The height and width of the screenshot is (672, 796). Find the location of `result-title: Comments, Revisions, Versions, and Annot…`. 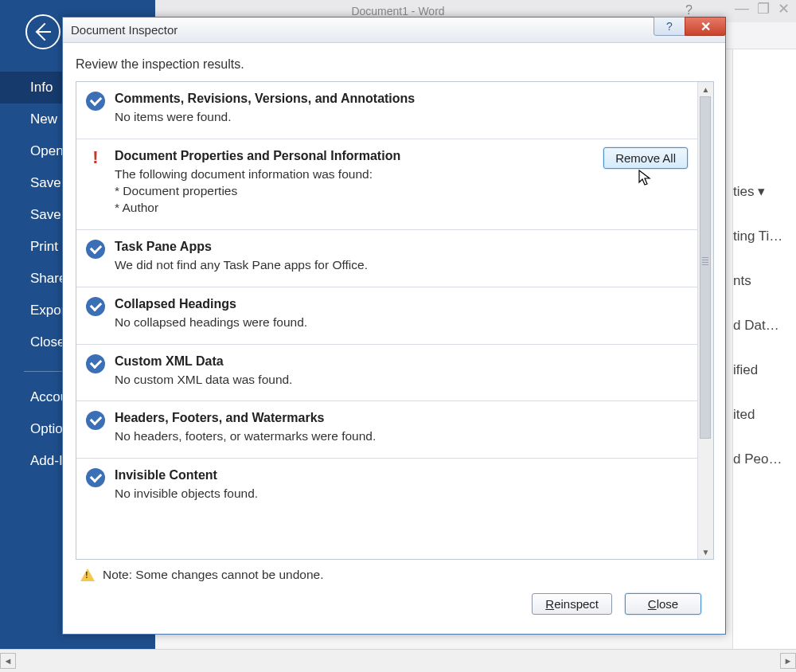

result-title: Comments, Revisions, Versions, and Annot… is located at coordinates (400, 99).